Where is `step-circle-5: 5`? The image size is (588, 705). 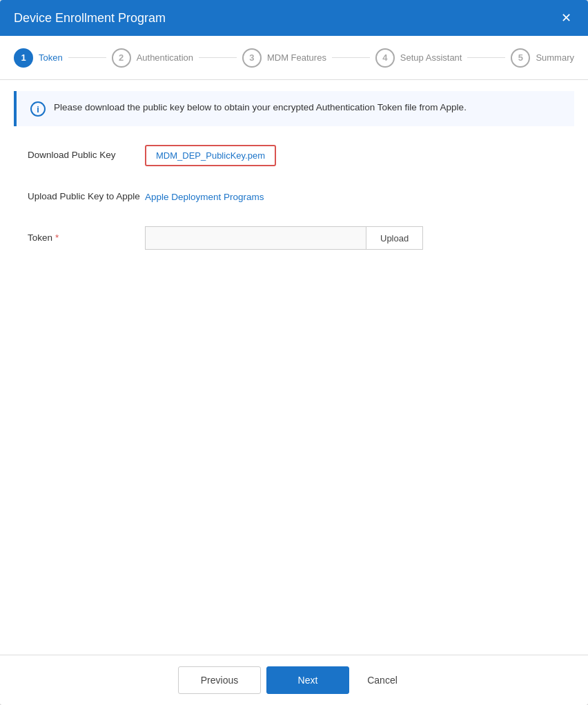
step-circle-5: 5 is located at coordinates (520, 58).